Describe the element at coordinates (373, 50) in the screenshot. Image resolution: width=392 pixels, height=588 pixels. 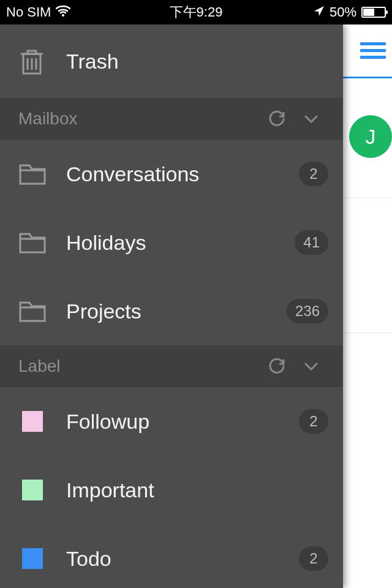
I see `menu-icon` at that location.